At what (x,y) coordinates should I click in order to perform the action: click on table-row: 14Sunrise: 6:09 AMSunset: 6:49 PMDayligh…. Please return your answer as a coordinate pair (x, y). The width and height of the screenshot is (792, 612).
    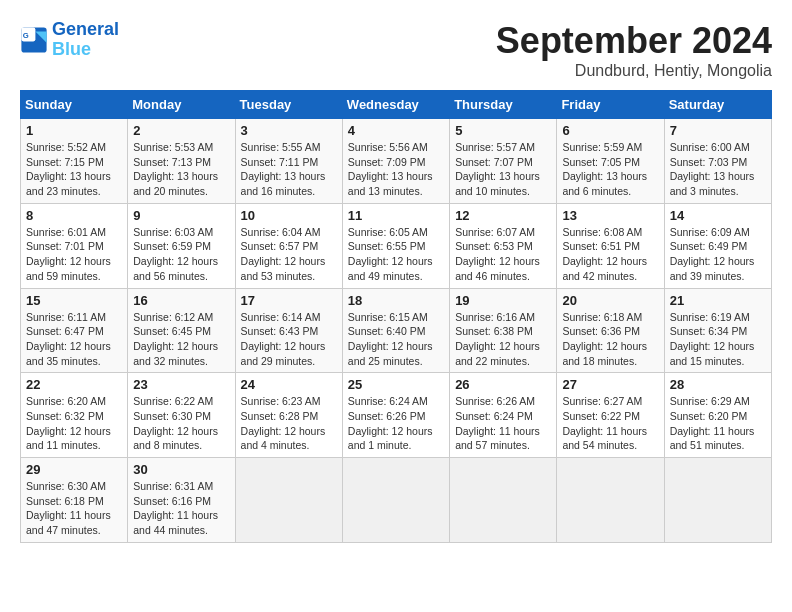
    Looking at the image, I should click on (718, 246).